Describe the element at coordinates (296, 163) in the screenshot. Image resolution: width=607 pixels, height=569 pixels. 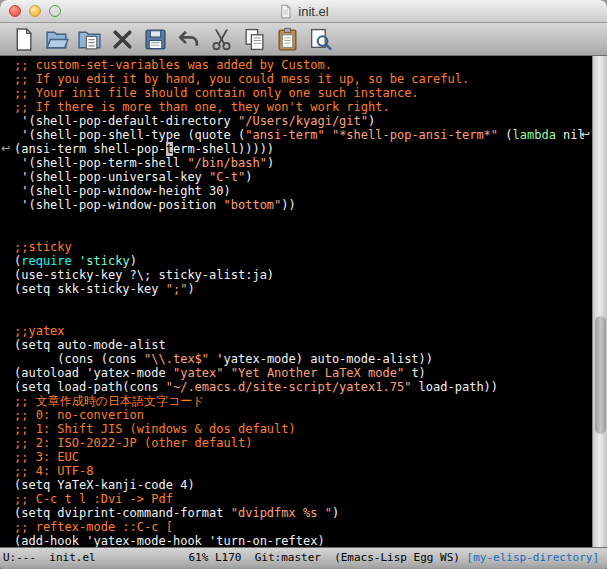
I see `code-line: '(shell-pop-term-shell "/bin/bash")` at that location.